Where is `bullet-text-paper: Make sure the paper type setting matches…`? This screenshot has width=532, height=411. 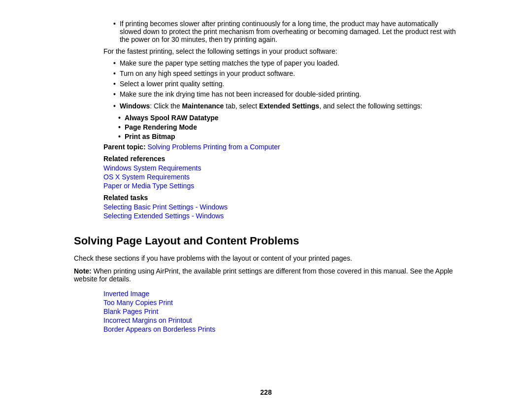 bullet-text-paper: Make sure the paper type setting matches… is located at coordinates (230, 63).